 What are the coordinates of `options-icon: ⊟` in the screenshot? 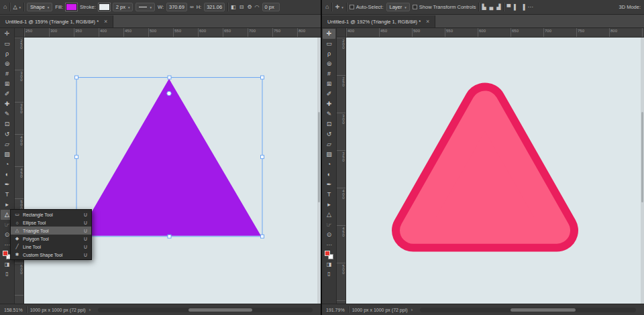 It's located at (241, 7).